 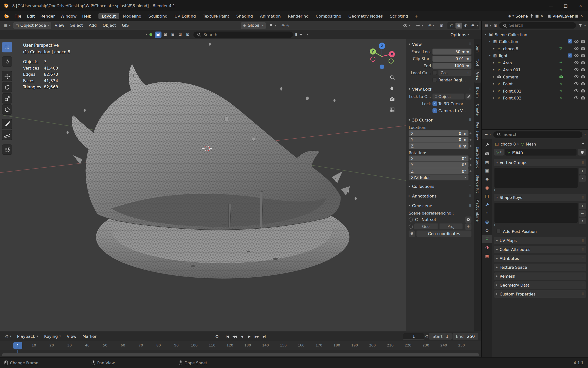 I want to click on georef-settings-button, so click(x=468, y=220).